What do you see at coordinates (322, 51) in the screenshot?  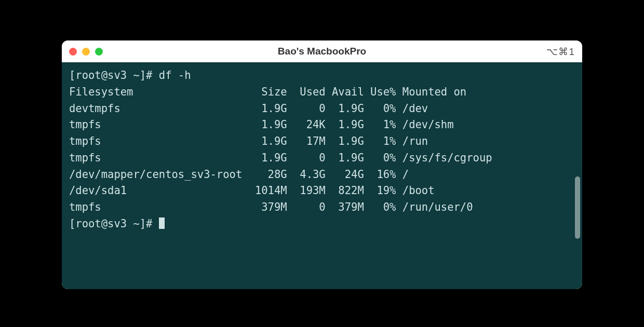 I see `window-title: Bao's MacbookPro` at bounding box center [322, 51].